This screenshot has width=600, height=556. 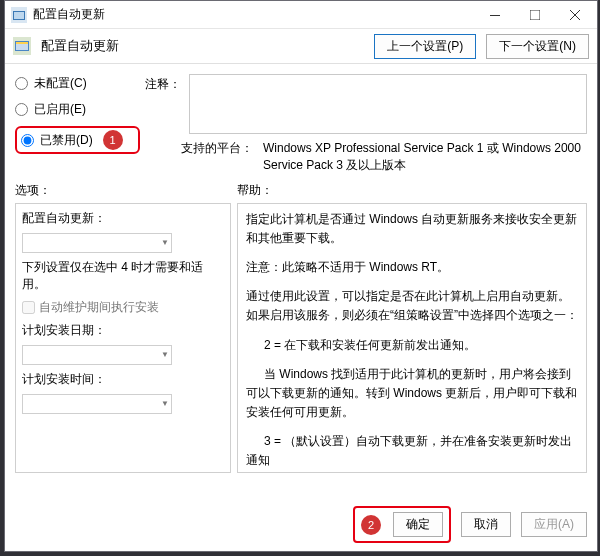 I want to click on radio-disabled-label: 已禁用(D), so click(x=66, y=140).